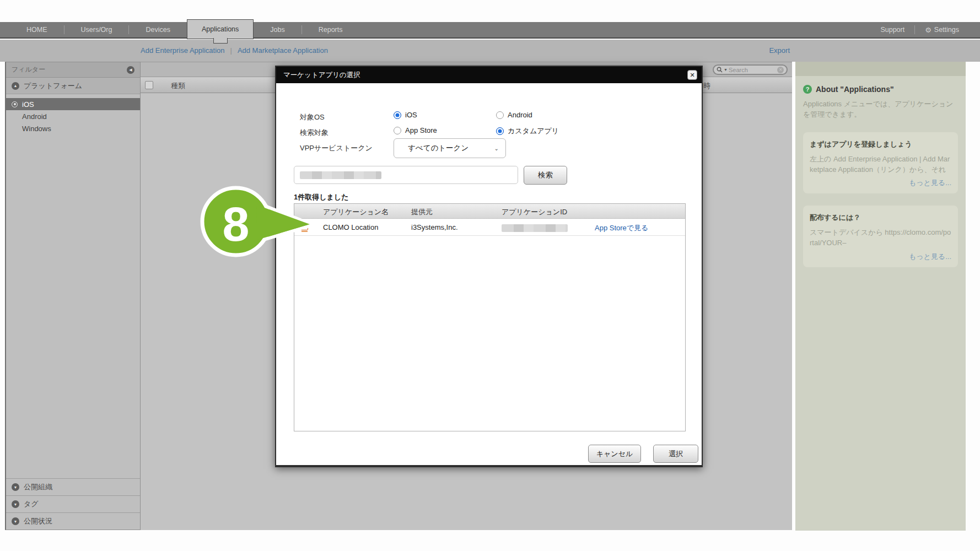  I want to click on collapse-panel-icon: ◀, so click(131, 70).